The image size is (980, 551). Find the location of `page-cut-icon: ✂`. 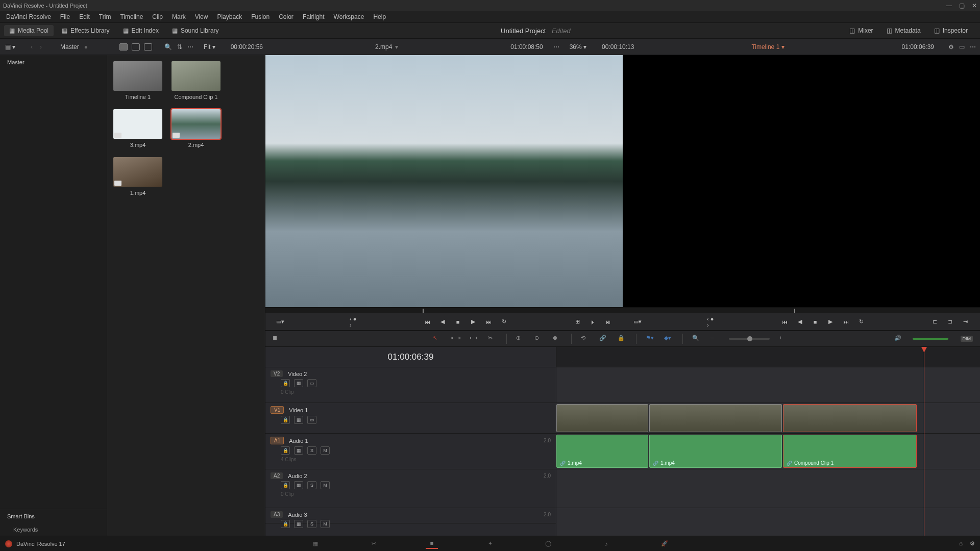

page-cut-icon: ✂ is located at coordinates (374, 544).